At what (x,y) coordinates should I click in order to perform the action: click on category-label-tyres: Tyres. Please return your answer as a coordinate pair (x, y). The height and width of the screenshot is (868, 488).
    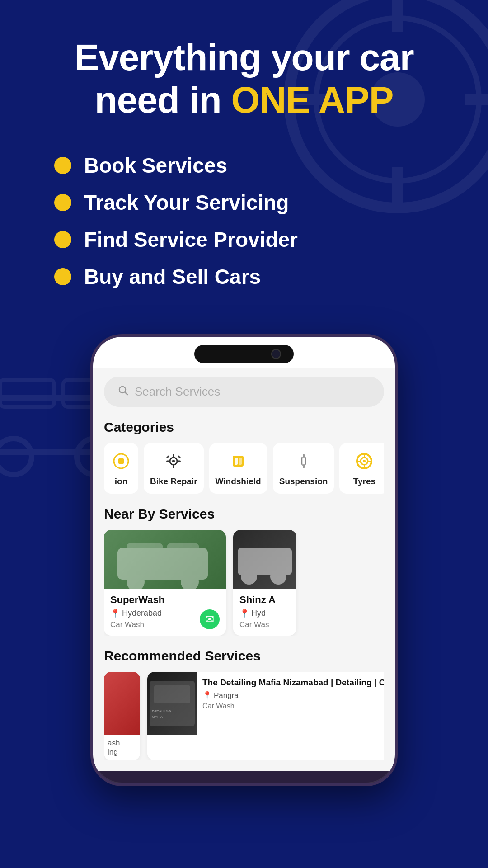
    Looking at the image, I should click on (364, 481).